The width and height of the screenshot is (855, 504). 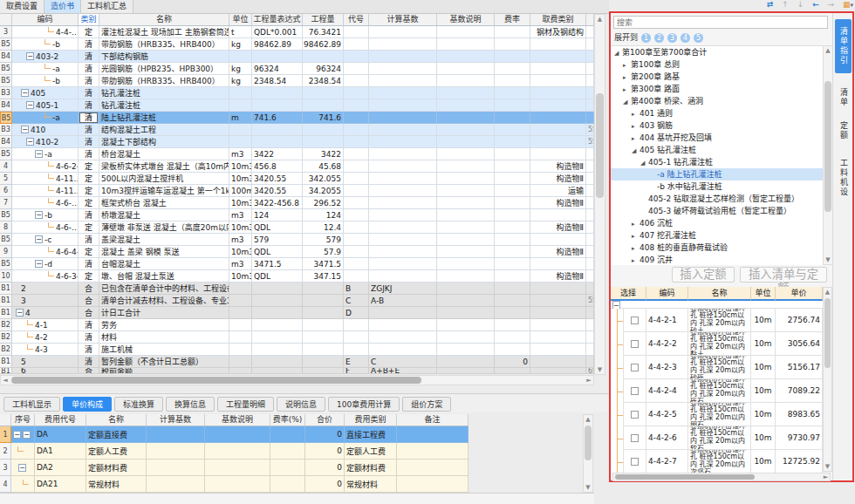 What do you see at coordinates (433, 467) in the screenshot?
I see `fee-cell-note` at bounding box center [433, 467].